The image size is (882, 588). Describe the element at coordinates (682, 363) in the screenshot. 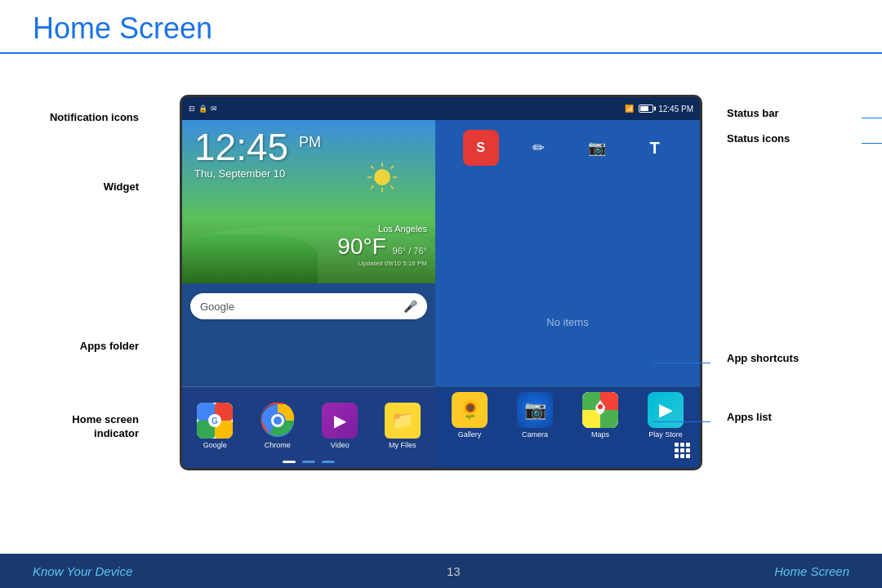

I see `app-shortcuts-line` at that location.